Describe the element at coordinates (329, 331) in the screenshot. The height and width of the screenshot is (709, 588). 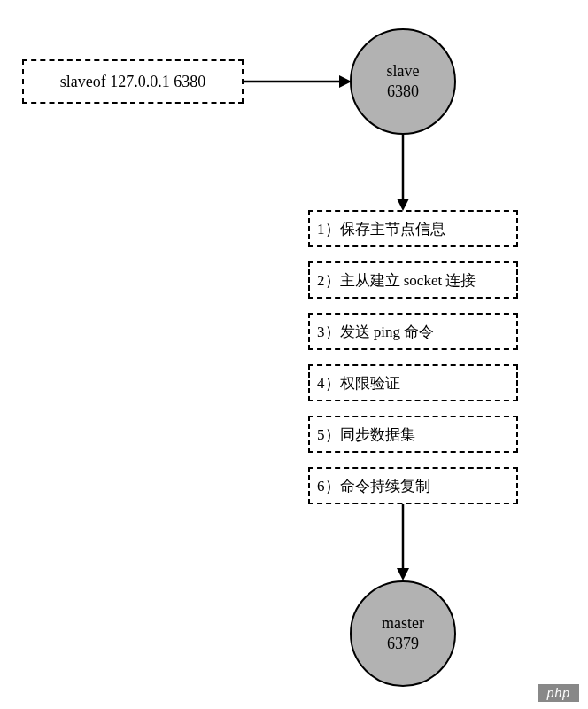
I see `step-num-3: 3）` at that location.